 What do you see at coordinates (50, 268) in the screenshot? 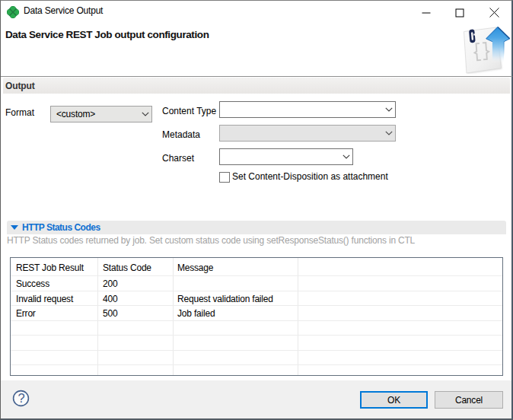
I see `column-header-rest-job-result: REST Job Result` at bounding box center [50, 268].